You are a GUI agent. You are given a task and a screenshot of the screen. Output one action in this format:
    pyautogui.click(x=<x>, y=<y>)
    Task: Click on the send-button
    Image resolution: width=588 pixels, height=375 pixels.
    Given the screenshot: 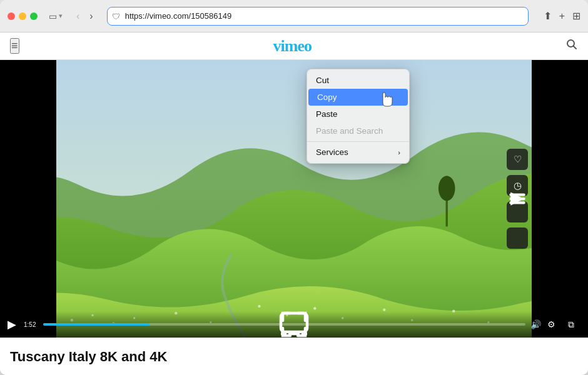 What is the action you would take?
    pyautogui.click(x=517, y=238)
    